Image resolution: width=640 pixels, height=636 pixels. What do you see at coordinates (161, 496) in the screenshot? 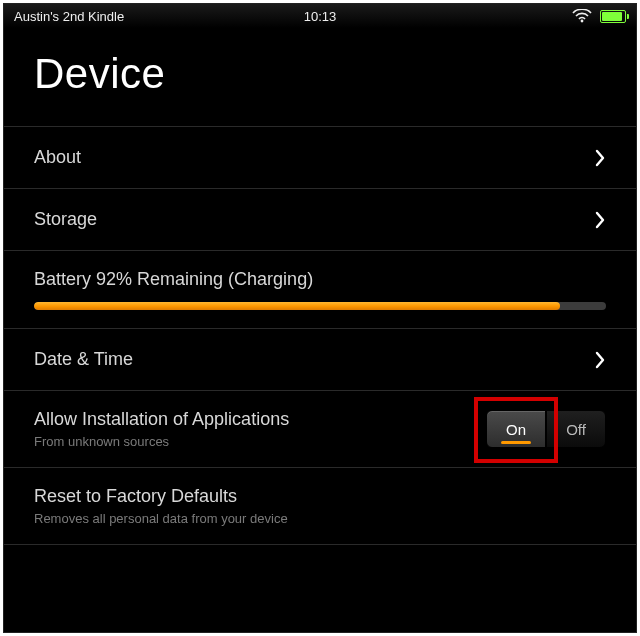
I see `reset-label: Reset to Factory Defaults` at bounding box center [161, 496].